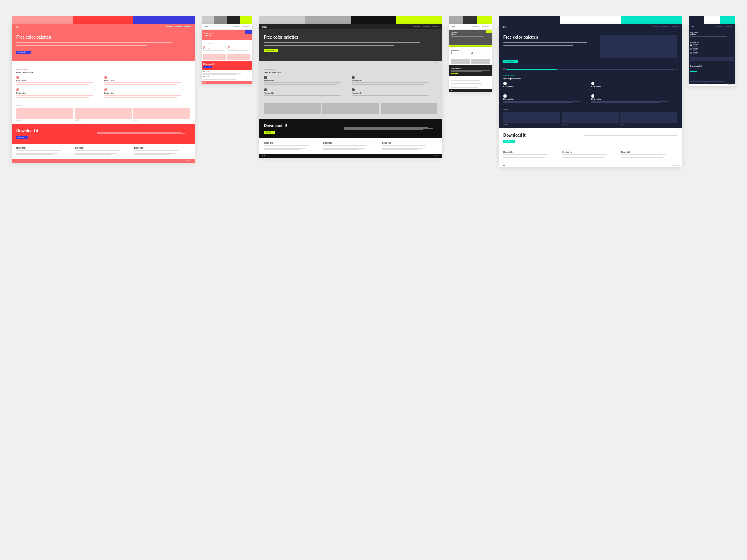 The width and height of the screenshot is (747, 560). Describe the element at coordinates (268, 132) in the screenshot. I see `download-btn-label-3: Action link` at that location.